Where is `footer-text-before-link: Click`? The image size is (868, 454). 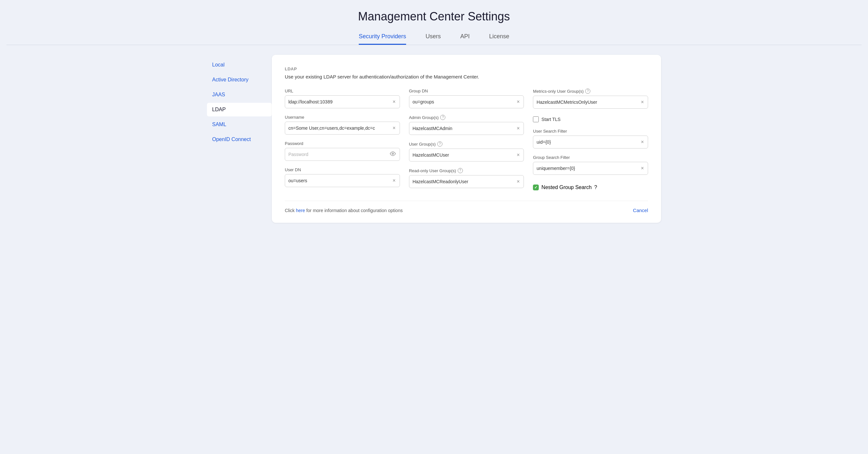 footer-text-before-link: Click is located at coordinates (290, 210).